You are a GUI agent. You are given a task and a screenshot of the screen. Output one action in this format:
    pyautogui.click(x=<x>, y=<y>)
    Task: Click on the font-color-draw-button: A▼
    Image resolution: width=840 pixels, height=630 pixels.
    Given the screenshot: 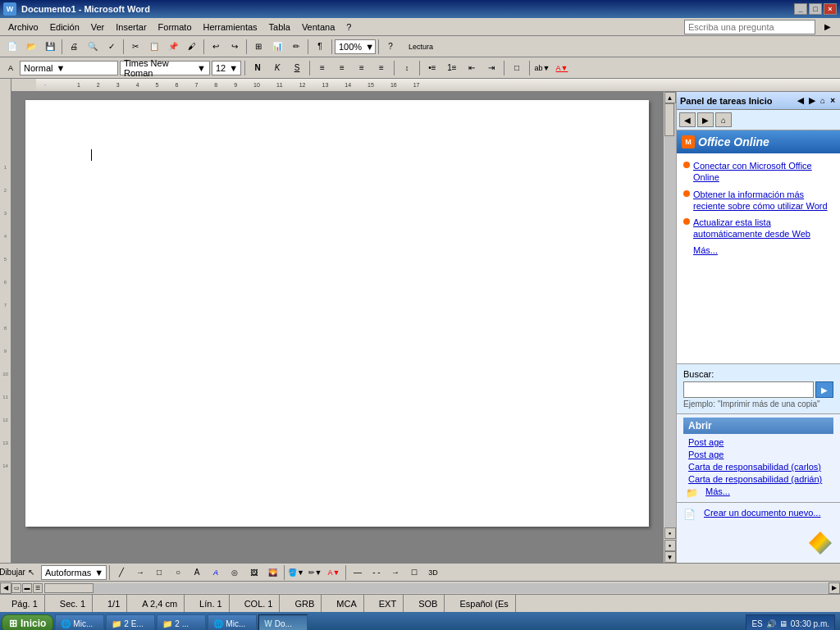 What is the action you would take?
    pyautogui.click(x=334, y=573)
    